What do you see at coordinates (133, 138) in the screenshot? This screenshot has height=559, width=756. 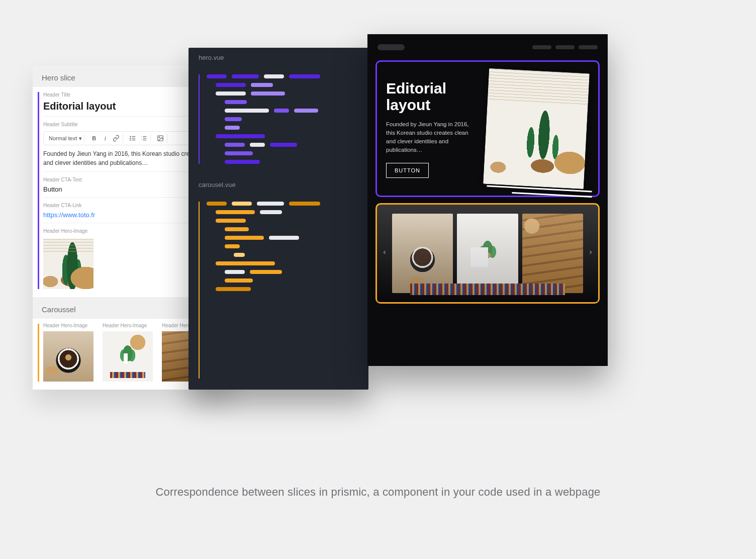 I see `bullet-list-button` at bounding box center [133, 138].